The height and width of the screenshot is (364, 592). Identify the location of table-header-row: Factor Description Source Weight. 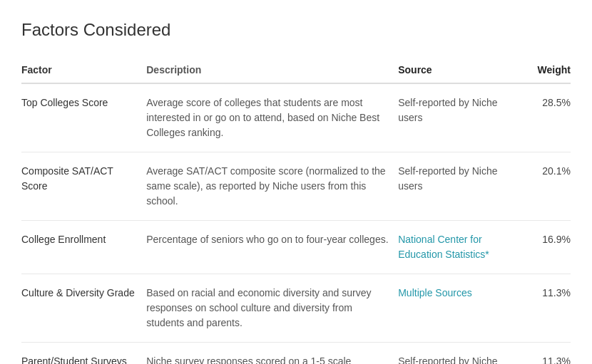
(296, 70).